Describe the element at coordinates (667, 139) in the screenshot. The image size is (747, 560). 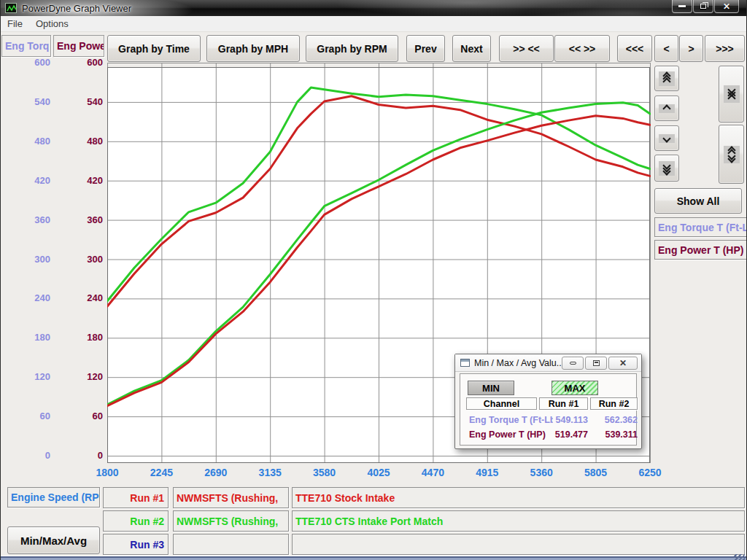
I see `chevron-down-icon` at that location.